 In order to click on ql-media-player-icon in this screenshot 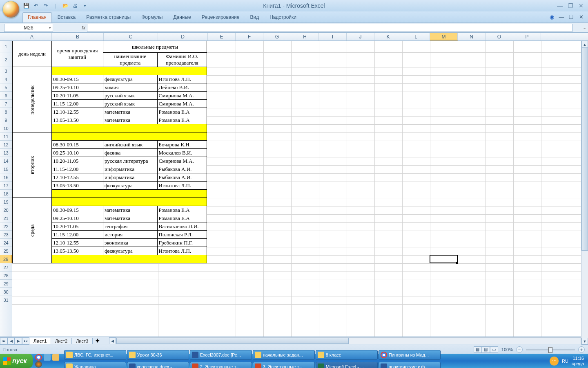, I will do `click(38, 364)`.